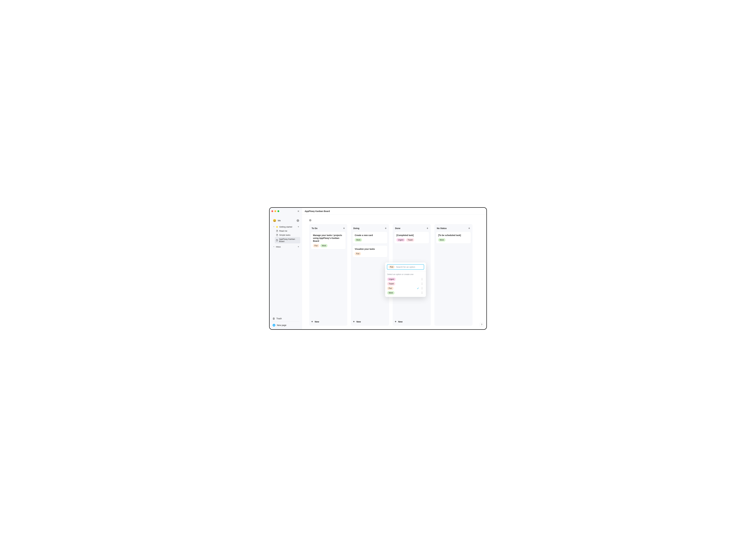 This screenshot has height=537, width=756. I want to click on tag-option: Urgent⋮, so click(405, 279).